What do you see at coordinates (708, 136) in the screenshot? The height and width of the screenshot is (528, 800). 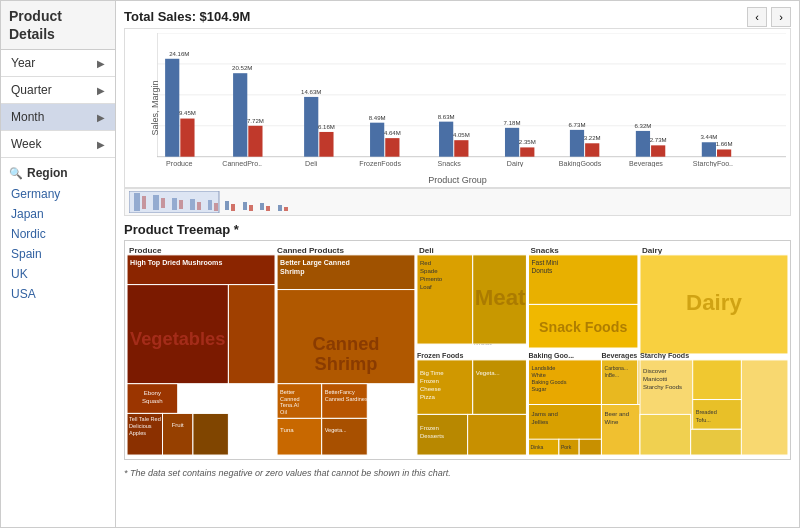 I see `svg-text: 3.44M` at bounding box center [708, 136].